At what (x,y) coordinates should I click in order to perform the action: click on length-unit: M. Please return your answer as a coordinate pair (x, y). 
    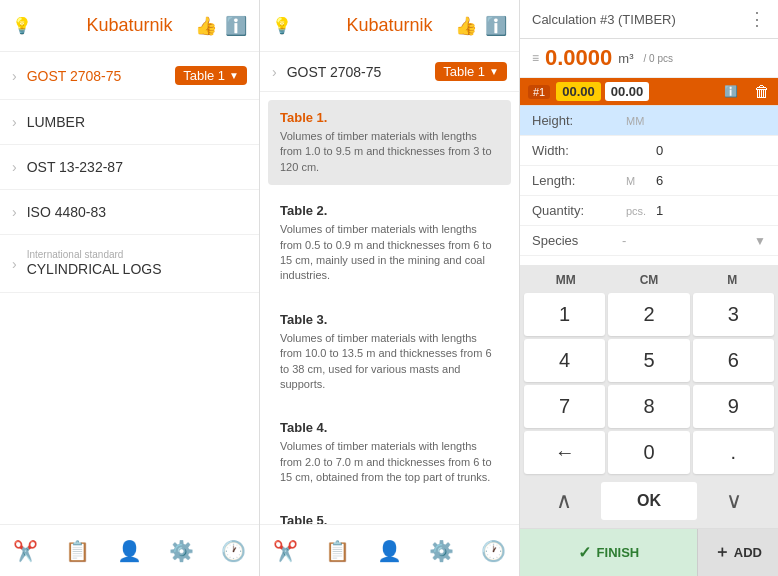
    Looking at the image, I should click on (641, 181).